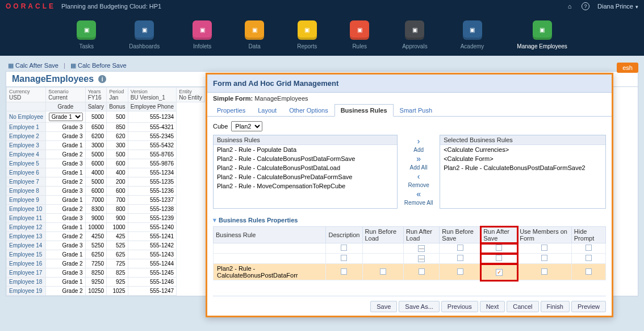 Image resolution: width=644 pixels, height=331 pixels. Describe the element at coordinates (306, 168) in the screenshot. I see `available-rules-list: Plan2 - Rule - Populate DataPlan2 - Rule…` at that location.